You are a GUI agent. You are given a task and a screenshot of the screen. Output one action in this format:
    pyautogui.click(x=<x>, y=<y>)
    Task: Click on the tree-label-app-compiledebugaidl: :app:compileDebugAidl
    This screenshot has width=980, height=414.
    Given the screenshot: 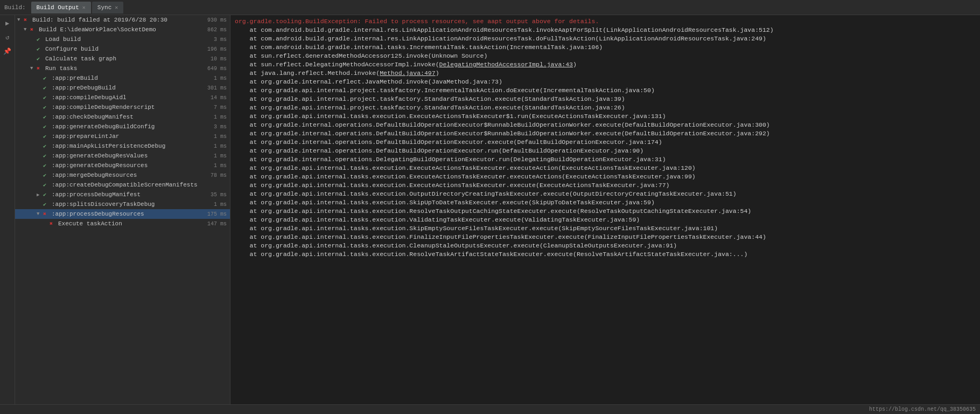 What is the action you would take?
    pyautogui.click(x=126, y=98)
    